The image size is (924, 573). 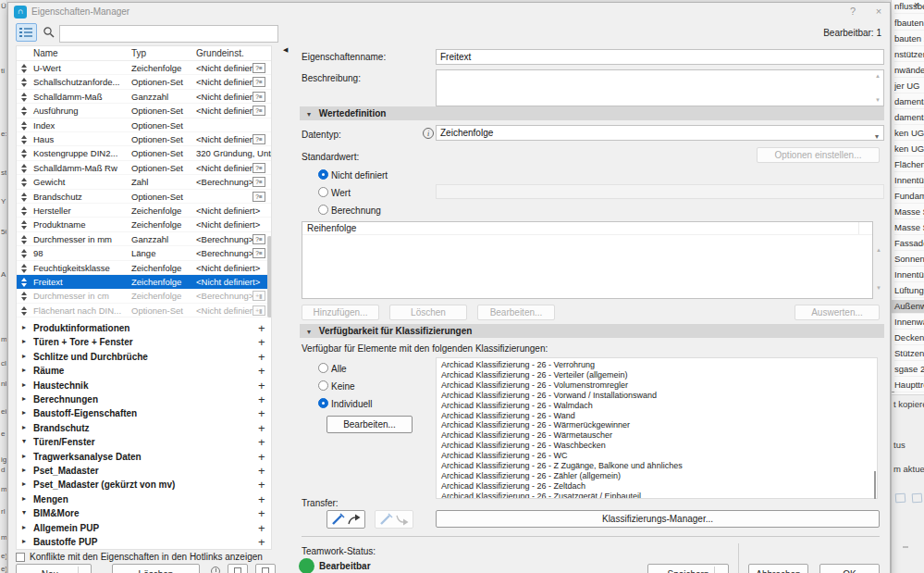 I want to click on info-icon: i, so click(x=428, y=133).